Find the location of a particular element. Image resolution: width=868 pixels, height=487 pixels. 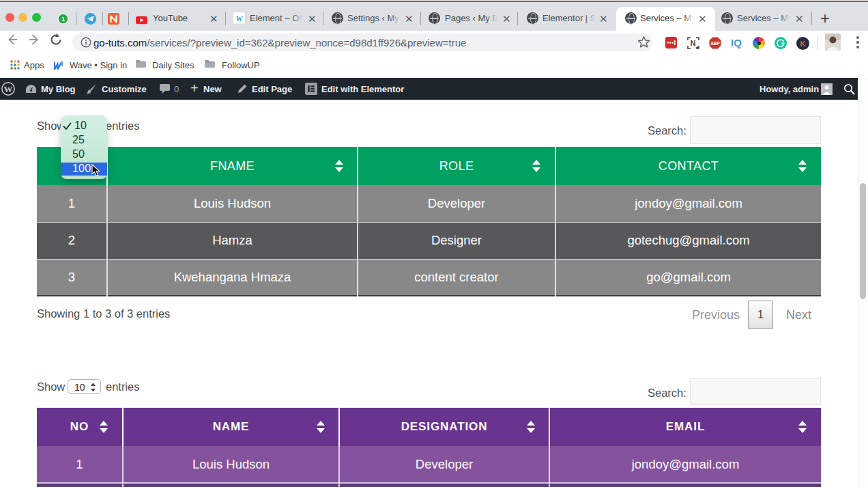

svg-text: ABP is located at coordinates (715, 44).